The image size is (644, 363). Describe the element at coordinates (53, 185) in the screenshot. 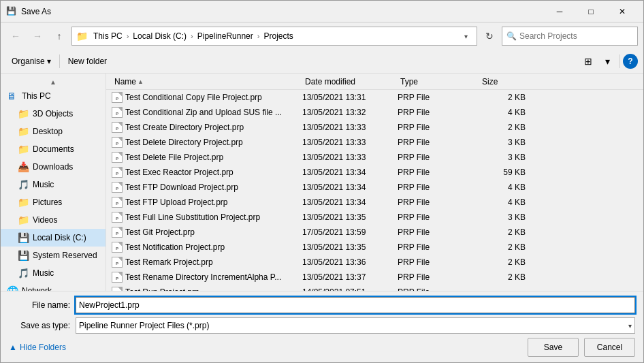

I see `sidebar-item-music: 🎵 Music` at that location.